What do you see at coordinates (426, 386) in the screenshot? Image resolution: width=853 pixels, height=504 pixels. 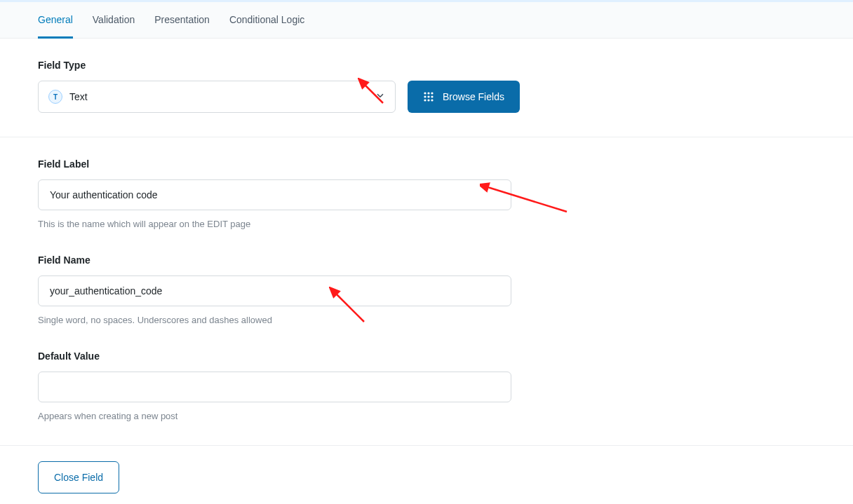 I see `block-default-value: Default Value Appears when creating a ne…` at bounding box center [426, 386].